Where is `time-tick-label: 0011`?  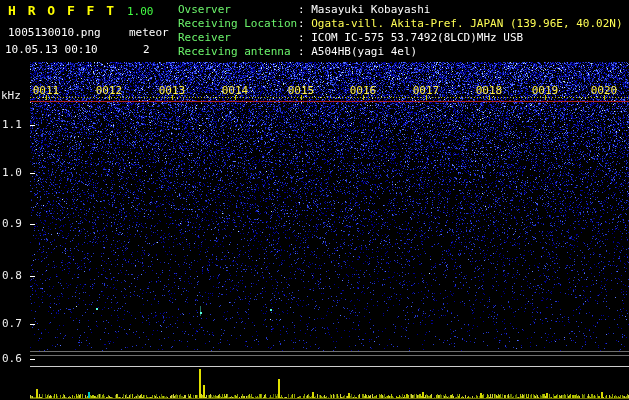
time-tick-label: 0011 is located at coordinates (46, 90).